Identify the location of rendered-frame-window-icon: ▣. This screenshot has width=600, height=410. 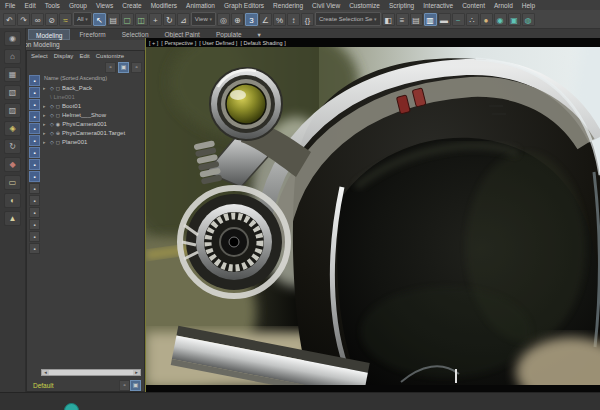
(514, 20).